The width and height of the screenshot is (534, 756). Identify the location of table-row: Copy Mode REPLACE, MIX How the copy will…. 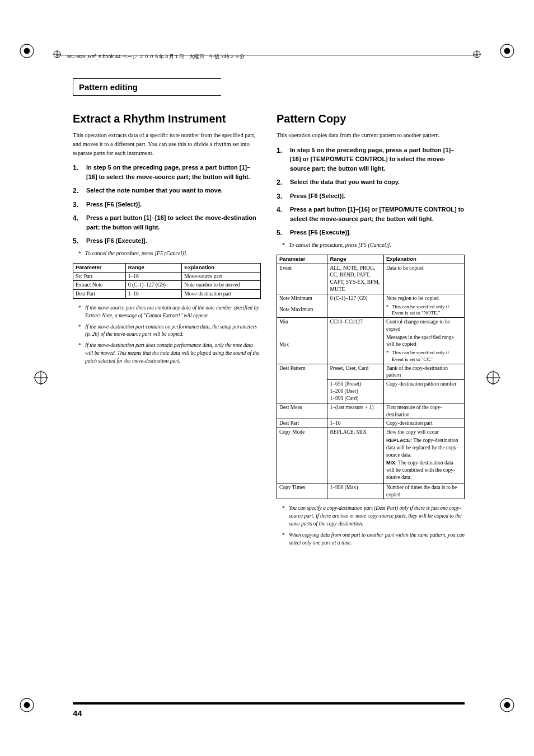
(371, 456).